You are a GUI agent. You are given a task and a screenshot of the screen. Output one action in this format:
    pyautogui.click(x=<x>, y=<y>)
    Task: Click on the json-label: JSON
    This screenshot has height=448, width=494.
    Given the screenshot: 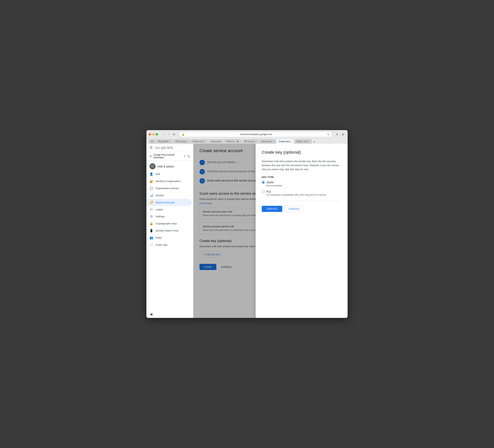 What is the action you would take?
    pyautogui.click(x=270, y=182)
    